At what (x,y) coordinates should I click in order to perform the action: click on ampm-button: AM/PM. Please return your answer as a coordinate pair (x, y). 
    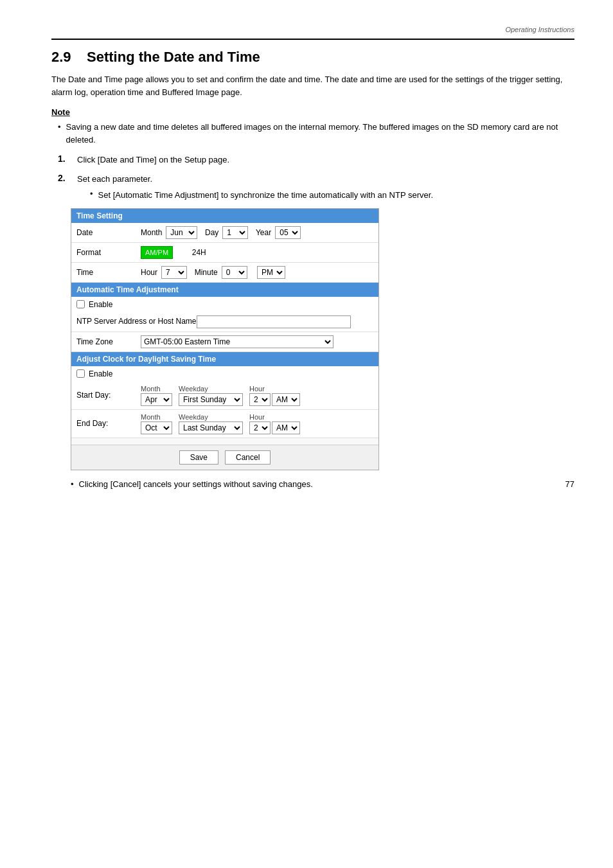
    Looking at the image, I should click on (157, 252).